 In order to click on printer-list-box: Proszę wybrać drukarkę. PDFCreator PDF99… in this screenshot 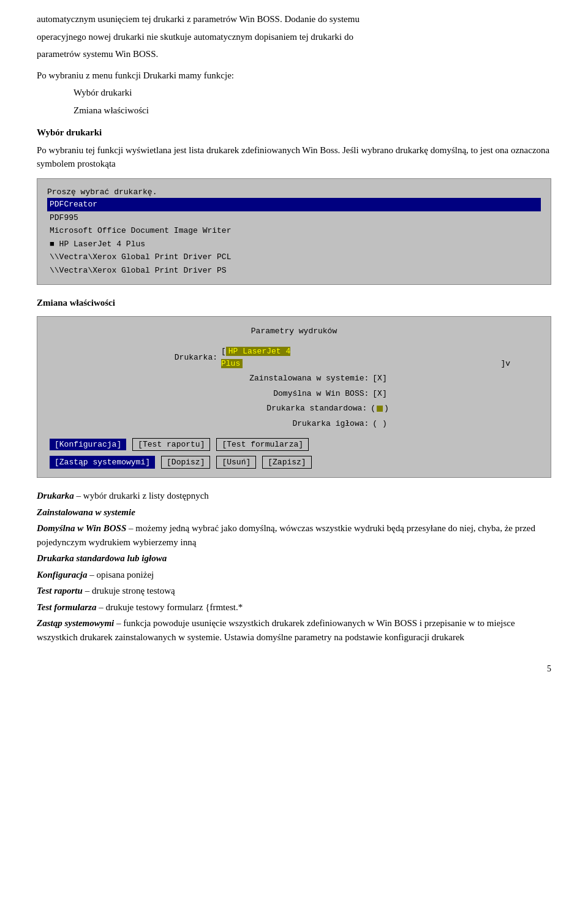, I will do `click(294, 232)`.